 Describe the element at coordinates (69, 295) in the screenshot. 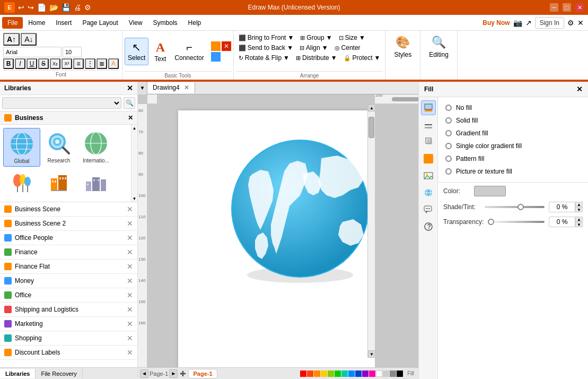

I see `lib-cat-office: Office ✕` at that location.